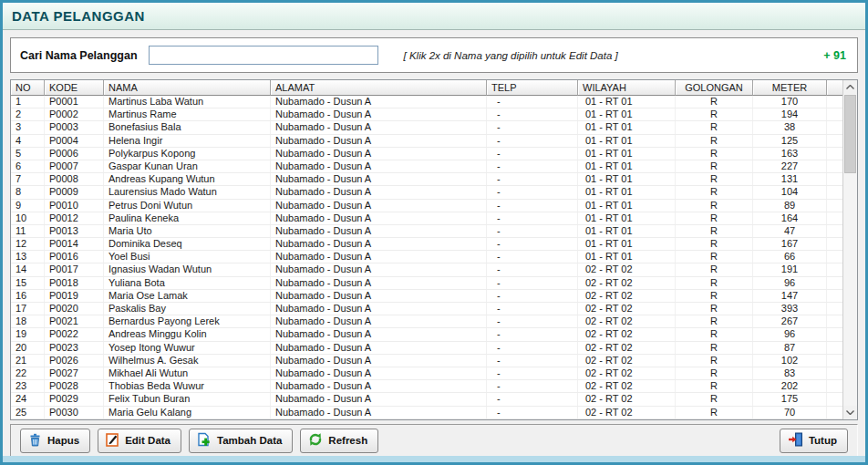  What do you see at coordinates (427, 374) in the screenshot?
I see `table-row: 22P0027Mikhael Ali WutunNubamado - Dusun…` at bounding box center [427, 374].